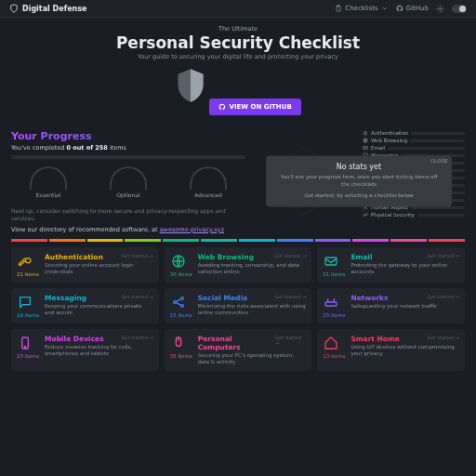  Describe the element at coordinates (413, 8) in the screenshot. I see `github-link: GitHub` at that location.